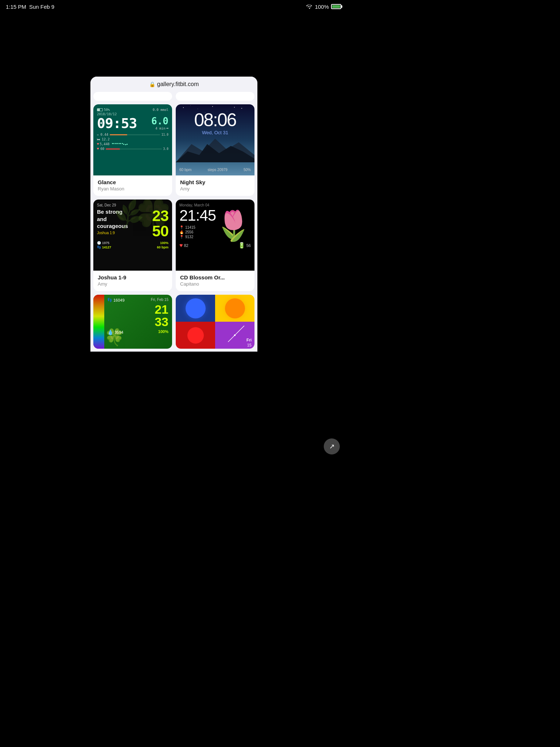 This screenshot has height=747, width=560. Describe the element at coordinates (310, 7) in the screenshot. I see `wifi-icon` at that location.